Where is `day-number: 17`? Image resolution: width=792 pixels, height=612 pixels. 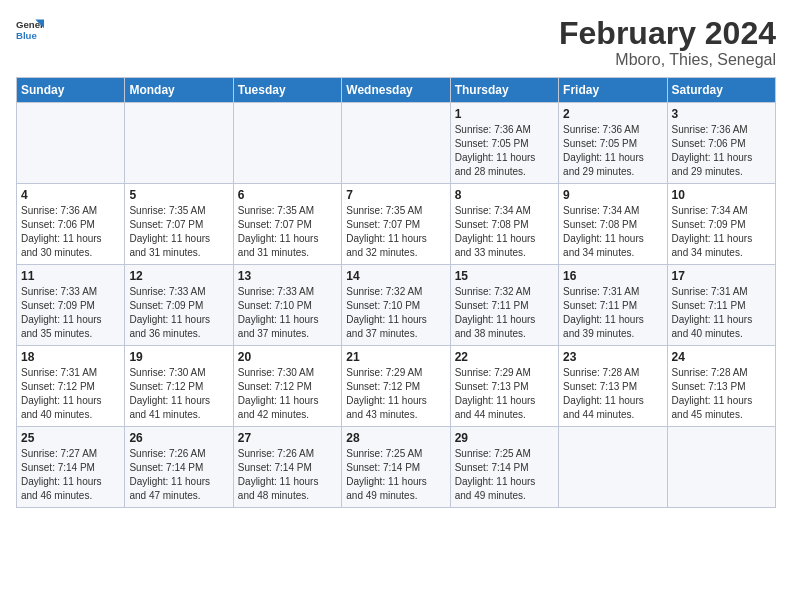
day-number: 17 is located at coordinates (722, 276).